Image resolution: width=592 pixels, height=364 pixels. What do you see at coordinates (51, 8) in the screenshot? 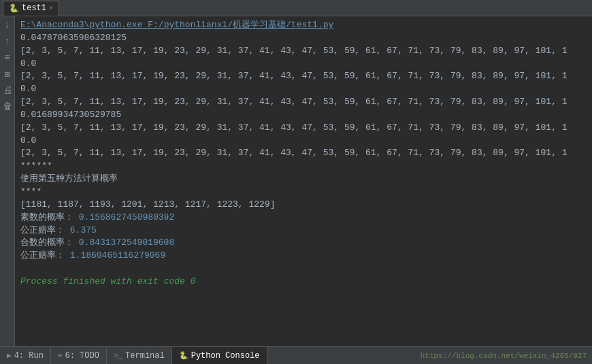
I see `tab-close-button: ×` at bounding box center [51, 8].